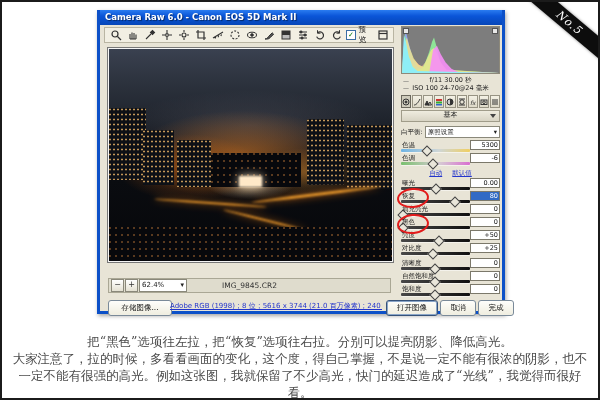  Describe the element at coordinates (153, 286) in the screenshot. I see `zoom-level-value: 62.4%` at that location.